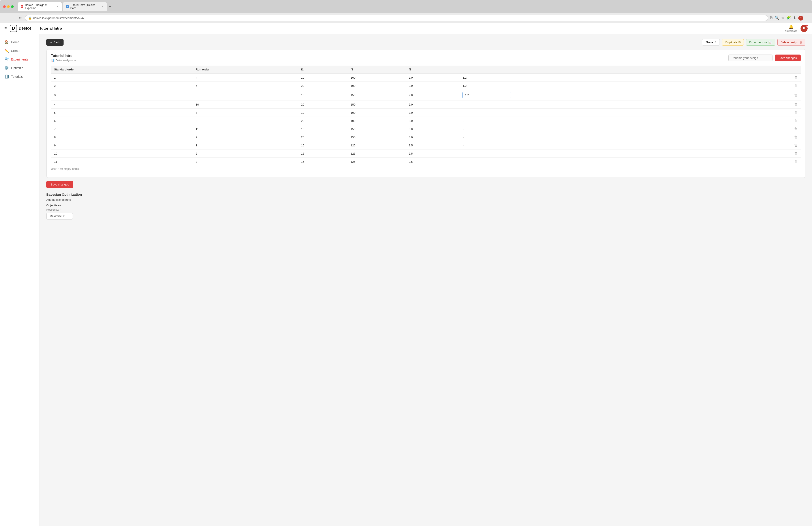 The height and width of the screenshot is (526, 812). I want to click on share-button: Share ↗, so click(711, 42).